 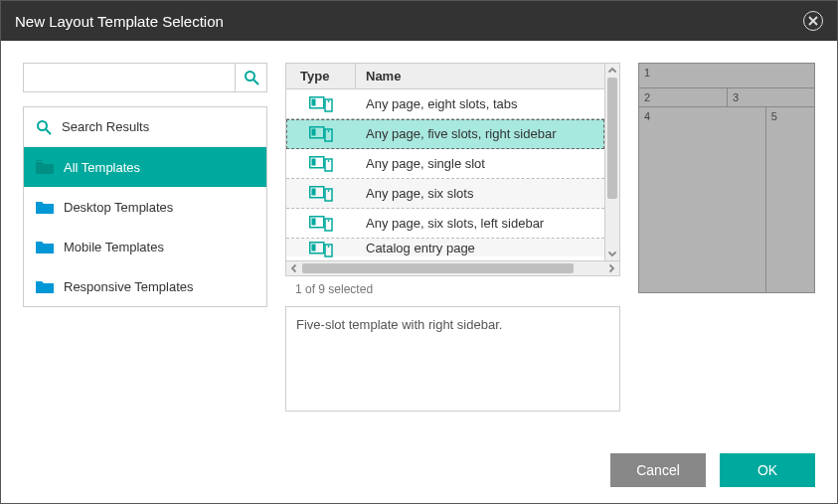 I want to click on table-row: Any page, six slots, left sidebar, so click(x=445, y=224).